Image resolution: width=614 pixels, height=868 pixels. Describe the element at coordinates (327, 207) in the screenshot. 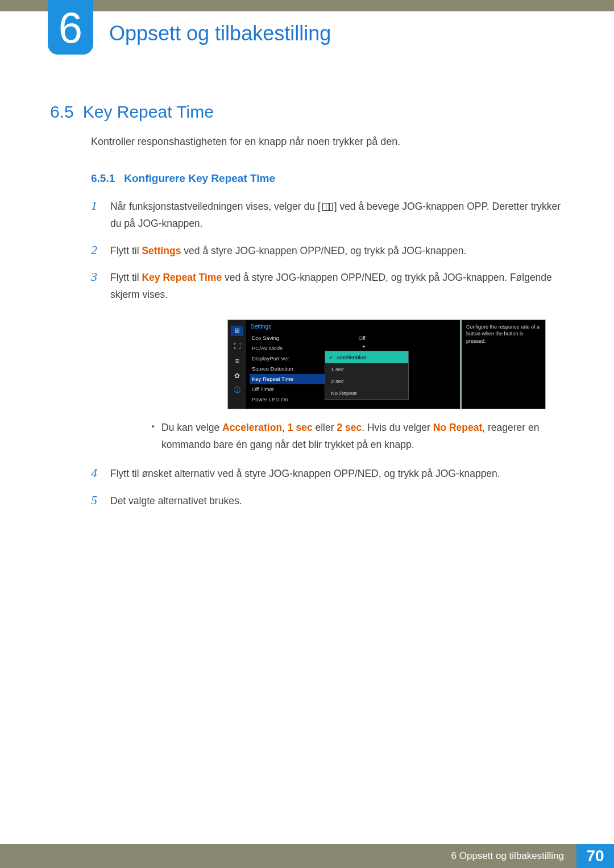

I see `menu-icon` at that location.